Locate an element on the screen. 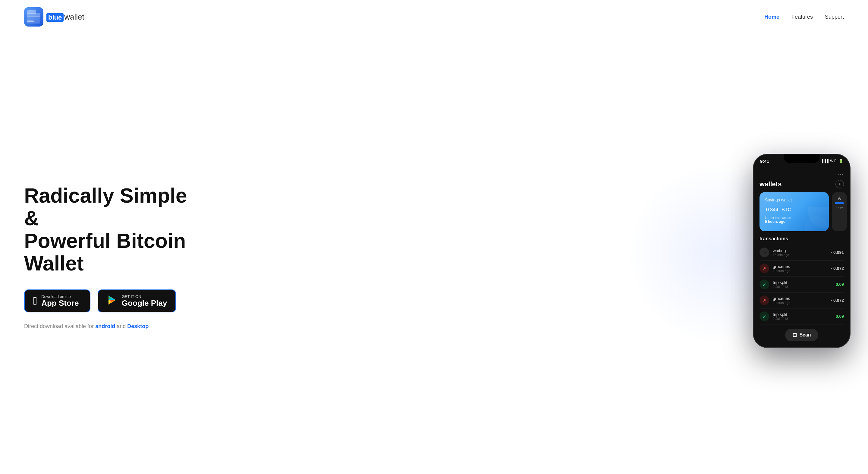  transactions-title: transactions is located at coordinates (802, 239).